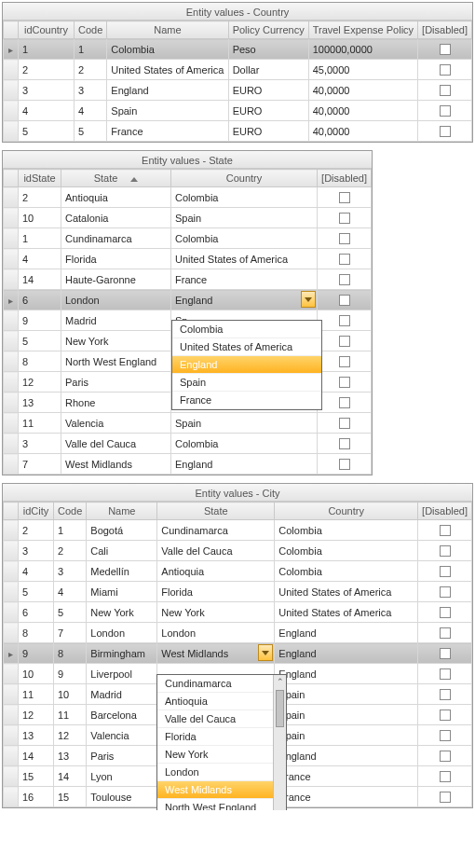  Describe the element at coordinates (116, 341) in the screenshot. I see `cell-state: New York` at that location.